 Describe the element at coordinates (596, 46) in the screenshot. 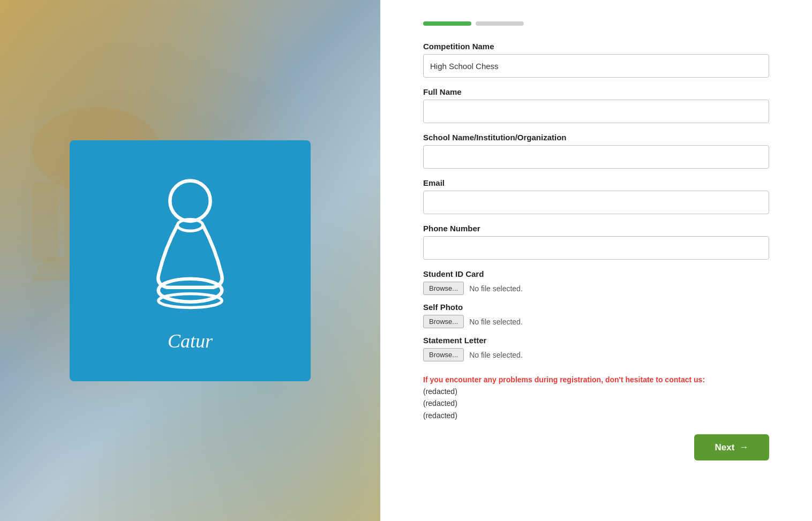

I see `competition-name-label: Competition Name` at that location.